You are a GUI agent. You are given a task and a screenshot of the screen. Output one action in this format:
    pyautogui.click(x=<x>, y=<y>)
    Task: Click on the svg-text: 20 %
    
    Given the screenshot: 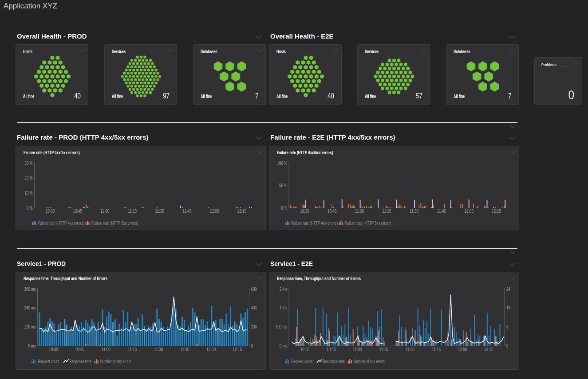 What is the action you would take?
    pyautogui.click(x=29, y=178)
    